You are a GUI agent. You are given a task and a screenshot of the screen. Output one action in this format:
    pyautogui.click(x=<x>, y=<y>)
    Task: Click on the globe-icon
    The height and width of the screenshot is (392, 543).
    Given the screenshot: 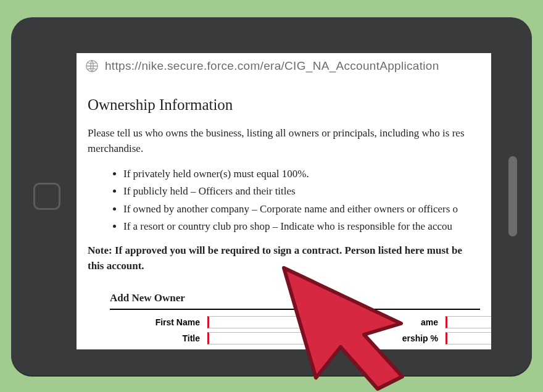 What is the action you would take?
    pyautogui.click(x=92, y=66)
    